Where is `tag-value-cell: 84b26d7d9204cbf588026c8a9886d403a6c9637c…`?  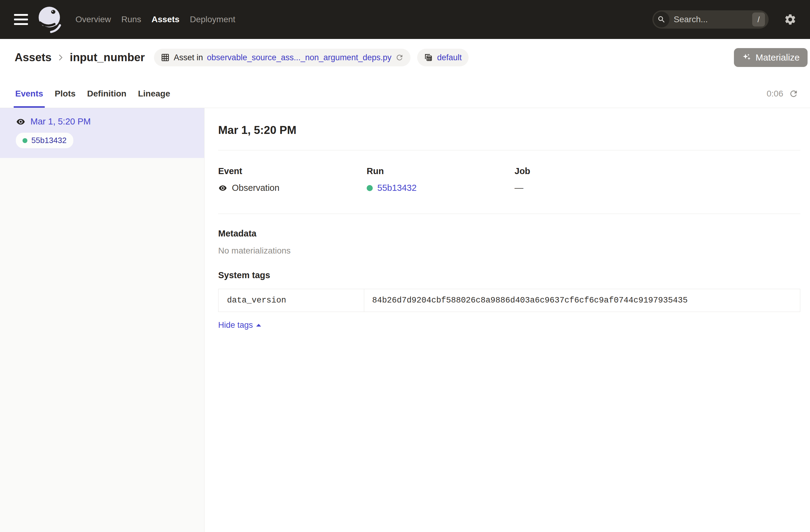
tag-value-cell: 84b26d7d9204cbf588026c8a9886d403a6c9637c… is located at coordinates (582, 301).